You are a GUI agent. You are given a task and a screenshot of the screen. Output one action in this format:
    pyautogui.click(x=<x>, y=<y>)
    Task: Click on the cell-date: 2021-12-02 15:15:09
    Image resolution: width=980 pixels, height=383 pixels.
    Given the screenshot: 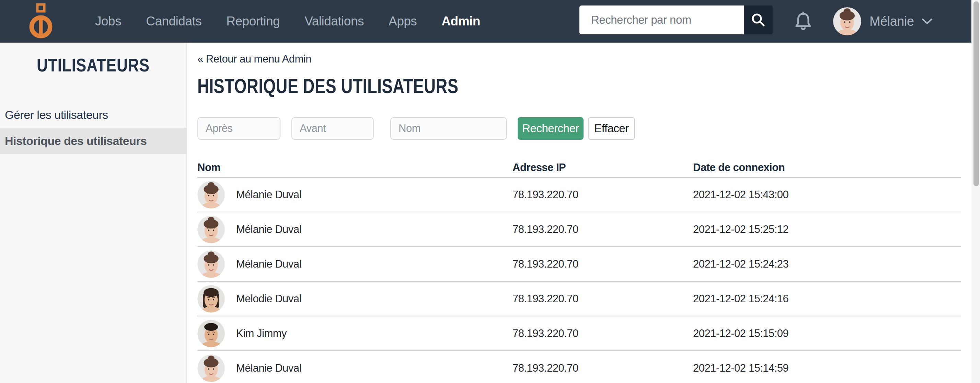 What is the action you would take?
    pyautogui.click(x=827, y=334)
    